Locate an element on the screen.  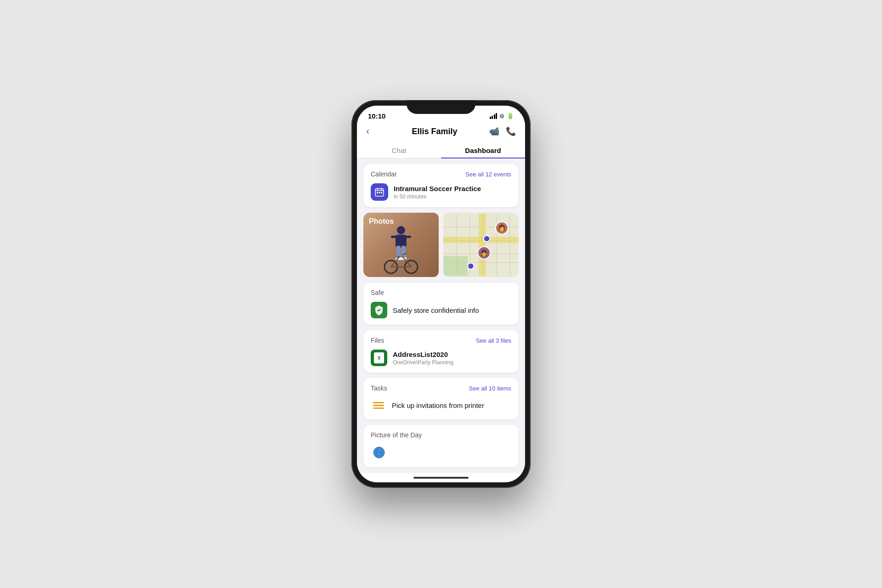
status-time: 10:10 is located at coordinates (377, 116).